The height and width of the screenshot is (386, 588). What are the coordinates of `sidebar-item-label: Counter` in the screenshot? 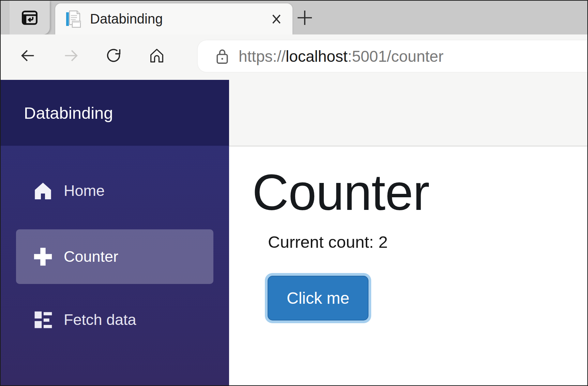 It's located at (91, 257).